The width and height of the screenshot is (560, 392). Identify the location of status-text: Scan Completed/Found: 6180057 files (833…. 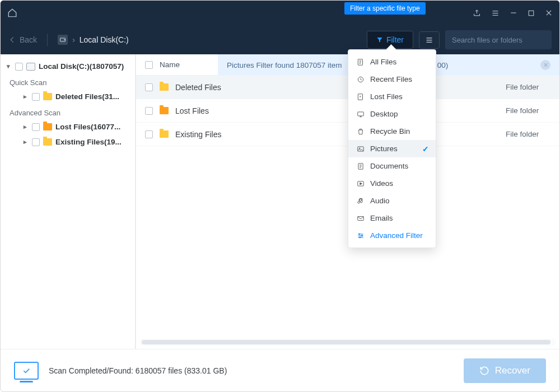
(138, 371).